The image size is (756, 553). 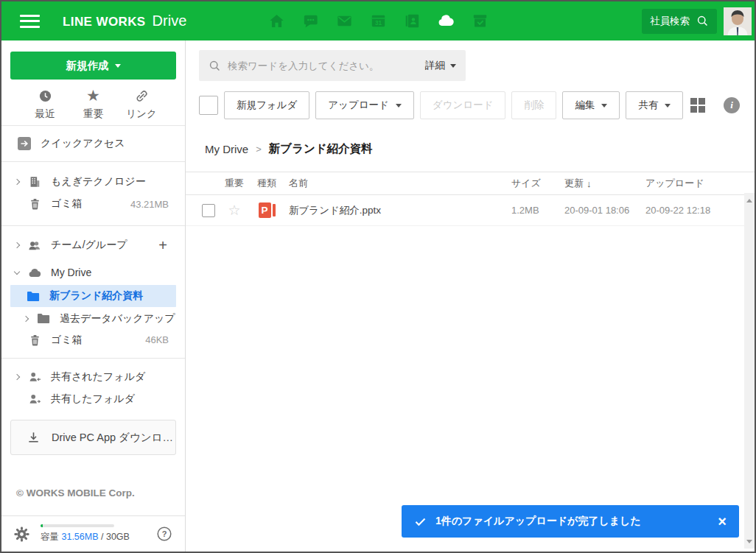 What do you see at coordinates (715, 105) in the screenshot?
I see `view-tools: i` at bounding box center [715, 105].